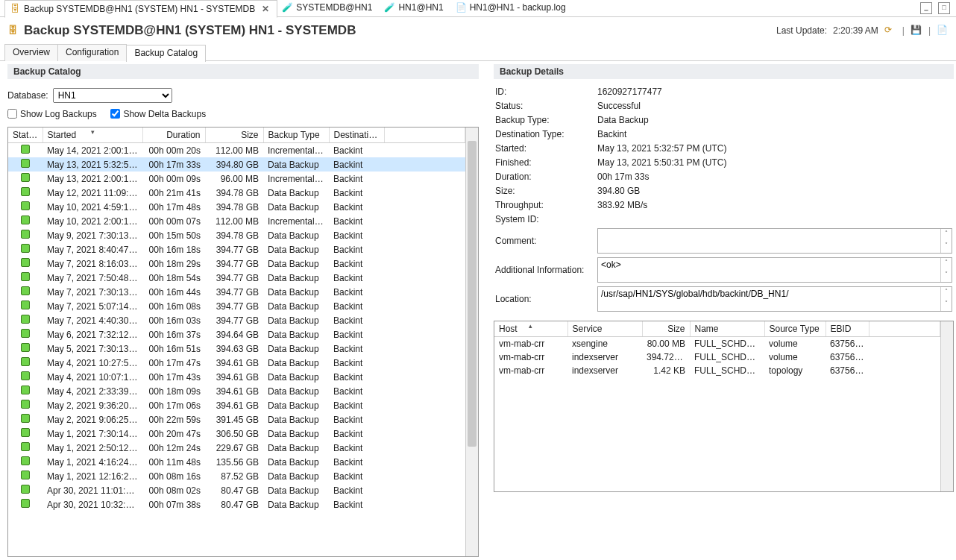 This screenshot has height=560, width=956. What do you see at coordinates (775, 299) in the screenshot?
I see `loc-field: ˄˅` at bounding box center [775, 299].